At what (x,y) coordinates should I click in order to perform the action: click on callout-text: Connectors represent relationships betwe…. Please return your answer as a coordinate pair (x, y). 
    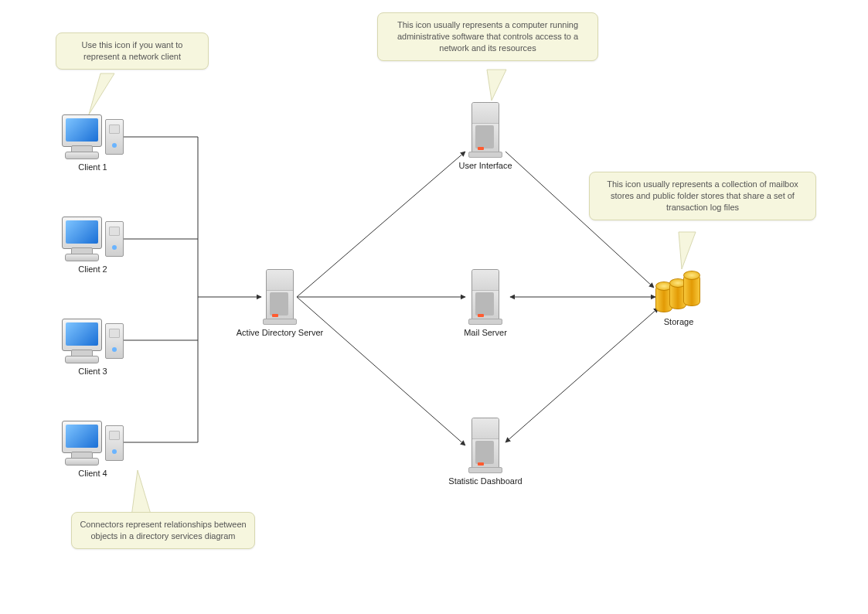
    Looking at the image, I should click on (162, 530).